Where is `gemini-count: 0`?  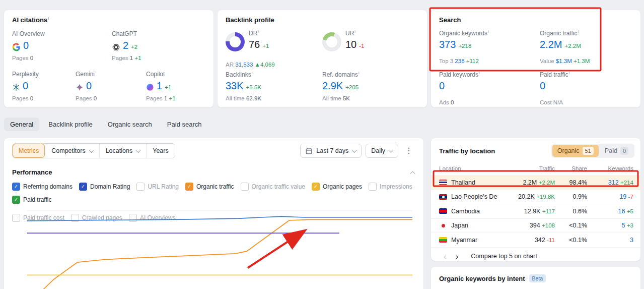 gemini-count: 0 is located at coordinates (89, 86).